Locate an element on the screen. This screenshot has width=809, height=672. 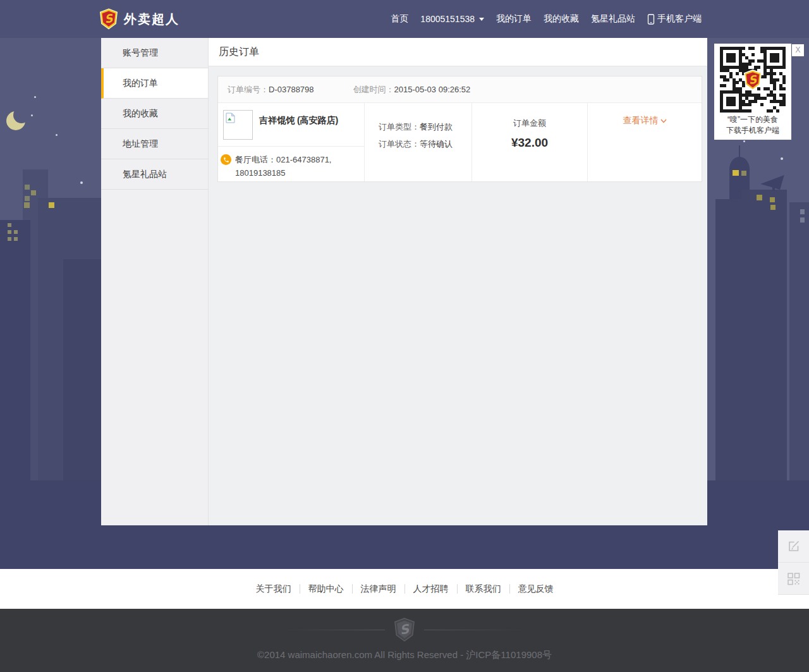
close-icon: X is located at coordinates (798, 51).